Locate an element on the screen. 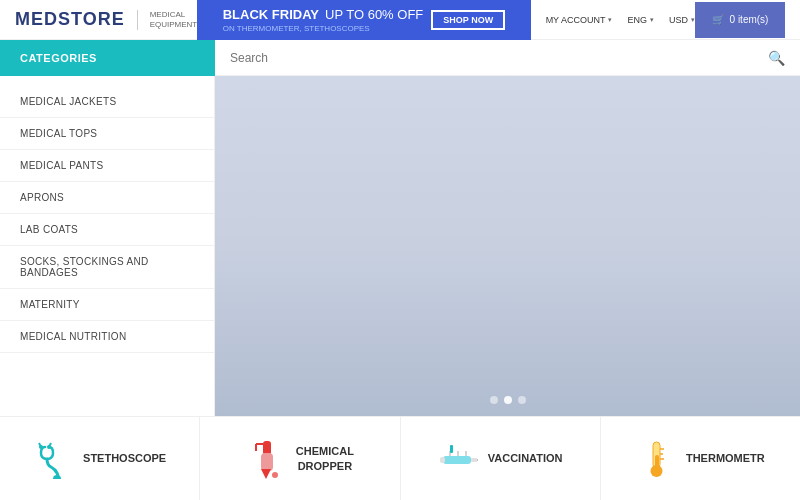 The height and width of the screenshot is (500, 800). category-card-vaccination: VACCINATION is located at coordinates (501, 458).